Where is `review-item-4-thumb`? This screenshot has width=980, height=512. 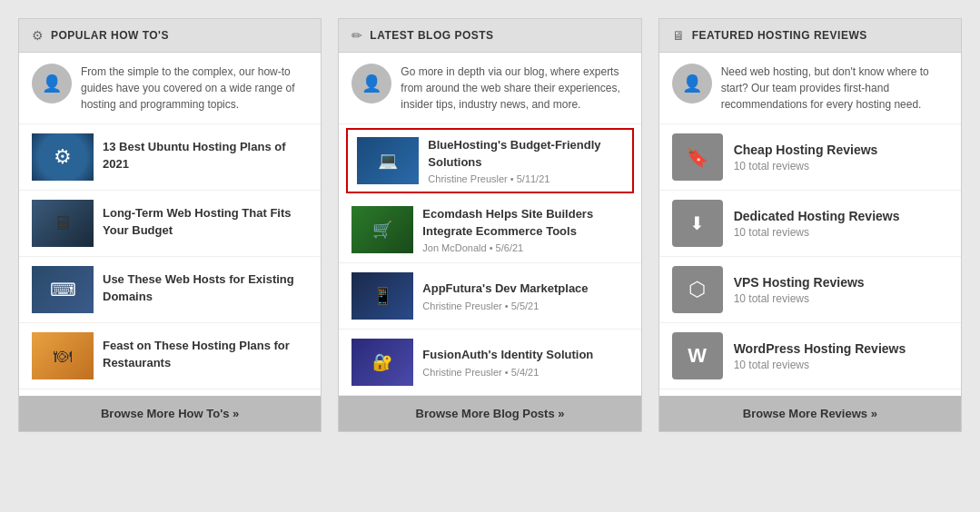
review-item-4-thumb is located at coordinates (698, 356).